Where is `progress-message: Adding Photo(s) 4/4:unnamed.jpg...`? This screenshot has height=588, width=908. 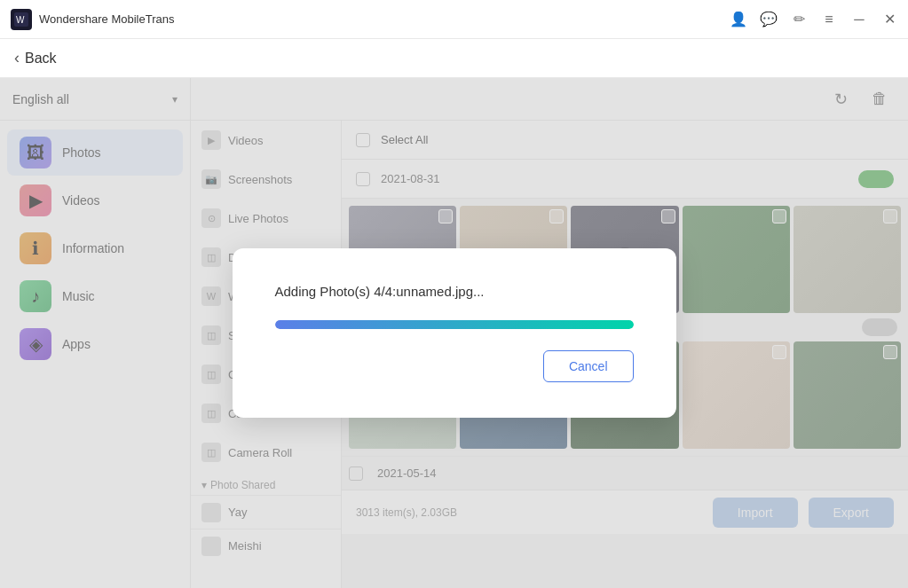 progress-message: Adding Photo(s) 4/4:unnamed.jpg... is located at coordinates (454, 291).